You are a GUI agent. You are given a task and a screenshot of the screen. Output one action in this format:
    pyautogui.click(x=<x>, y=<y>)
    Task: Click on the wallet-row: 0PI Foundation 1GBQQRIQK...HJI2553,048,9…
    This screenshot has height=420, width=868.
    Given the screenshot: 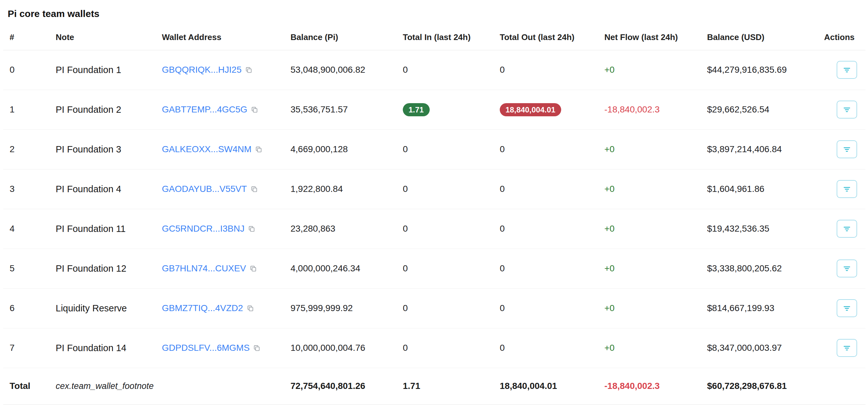 What is the action you would take?
    pyautogui.click(x=434, y=70)
    